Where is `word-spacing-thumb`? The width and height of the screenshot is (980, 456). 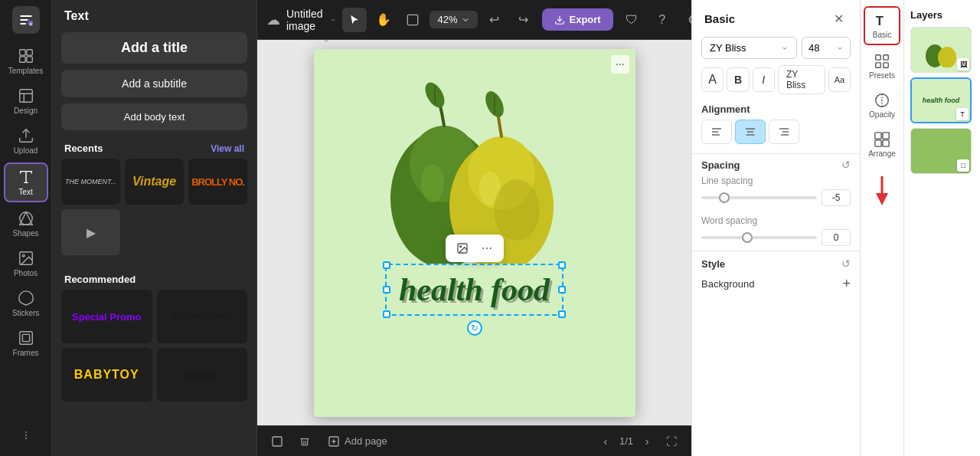
word-spacing-thumb is located at coordinates (747, 238).